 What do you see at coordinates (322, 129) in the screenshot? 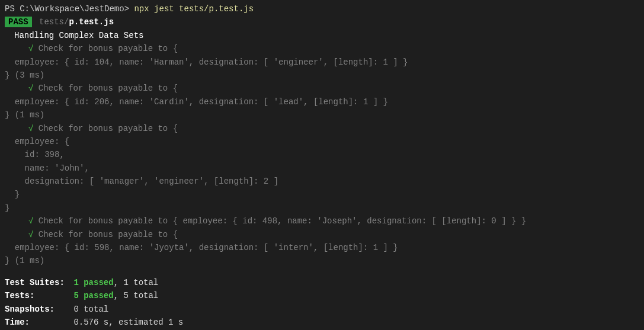
I see `test-case-3: √ Check for bonus payable to {` at bounding box center [322, 129].